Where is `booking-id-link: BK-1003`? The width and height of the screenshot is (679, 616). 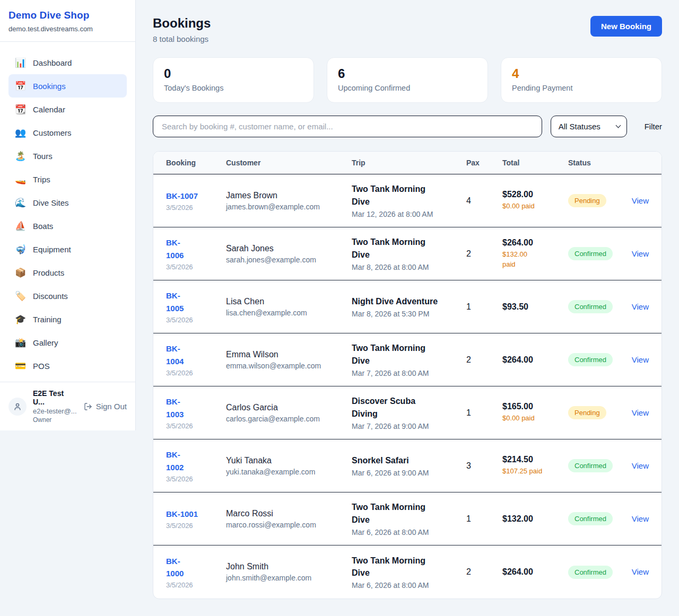 booking-id-link: BK-1003 is located at coordinates (196, 408).